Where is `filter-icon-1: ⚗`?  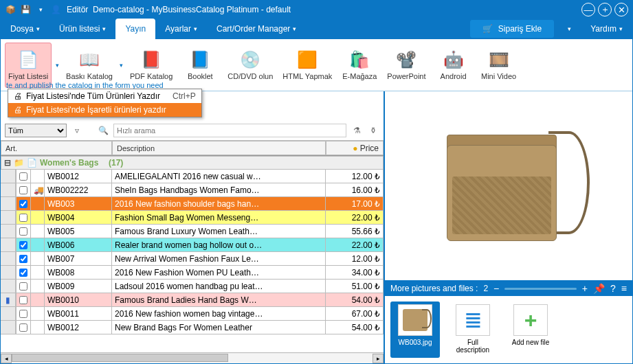
filter-icon-1: ⚗ is located at coordinates (357, 130).